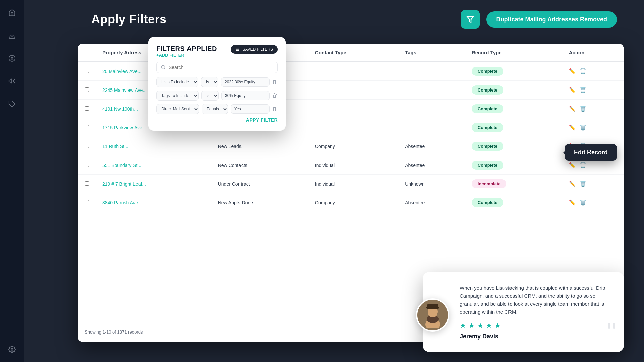 The image size is (644, 362). Describe the element at coordinates (572, 165) in the screenshot. I see `edit-icon-5: ✏️` at that location.